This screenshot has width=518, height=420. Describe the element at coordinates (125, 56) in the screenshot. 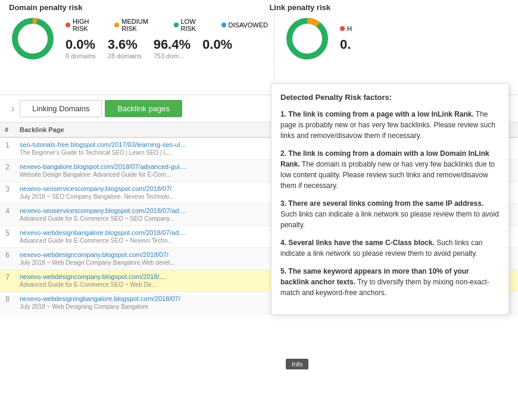

I see `medium-risk-domains: 28 domains` at that location.